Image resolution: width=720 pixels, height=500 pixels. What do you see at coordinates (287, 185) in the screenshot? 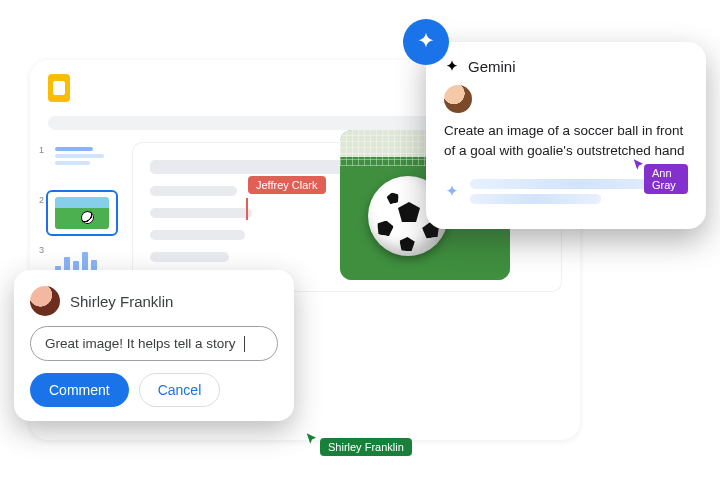
I see `collaborator-cursor-label: Jeffrey Clark` at bounding box center [287, 185].